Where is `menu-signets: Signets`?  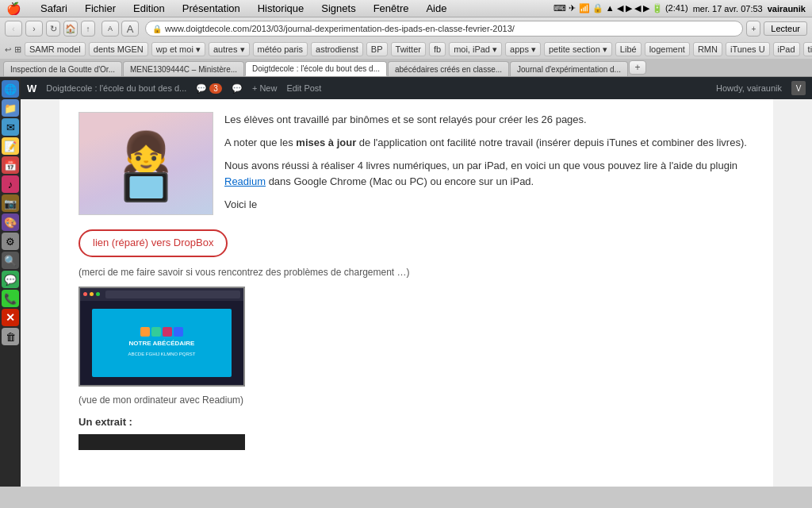
menu-signets: Signets is located at coordinates (338, 8).